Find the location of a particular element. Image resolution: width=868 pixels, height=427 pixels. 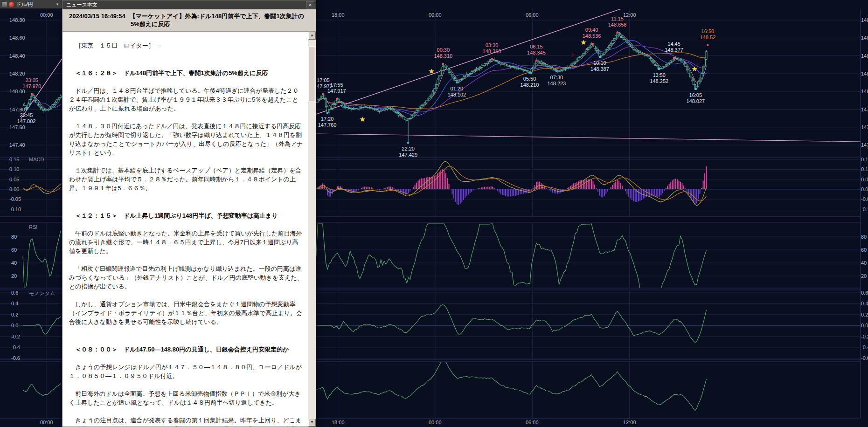

news-paragraph: ＜１６：２８＞ ドル148円前半で上下、春闘1次集計の5%超えに反応 is located at coordinates (186, 73).